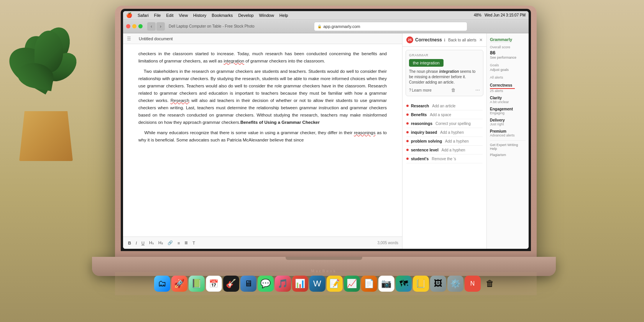 Image resolution: width=644 pixels, height=322 pixels. Describe the element at coordinates (508, 109) in the screenshot. I see `engagement-label: Engagement` at that location.